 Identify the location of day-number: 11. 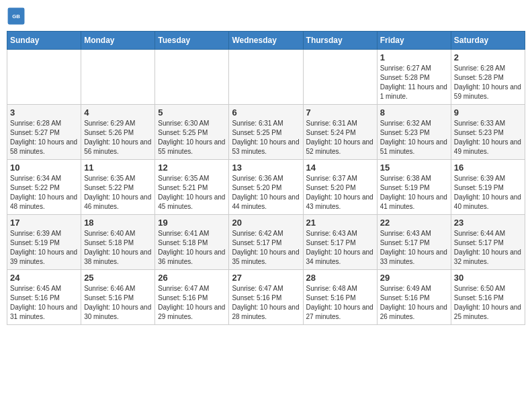
(118, 168).